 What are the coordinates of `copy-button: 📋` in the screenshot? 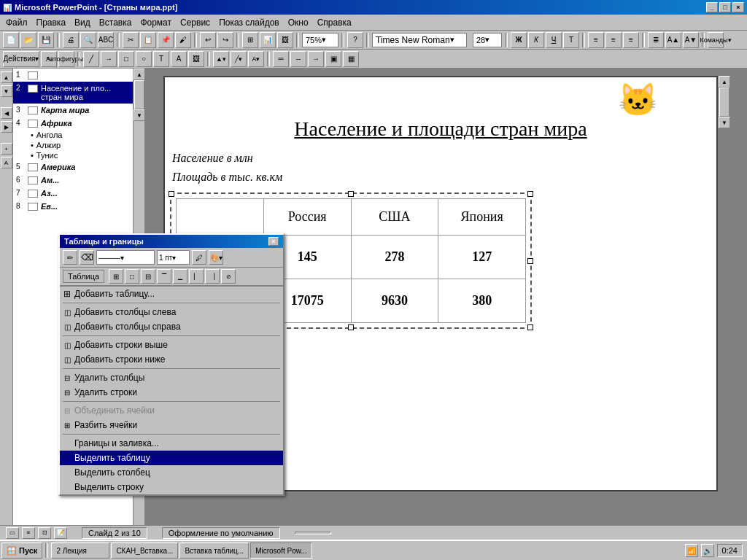 It's located at (148, 40).